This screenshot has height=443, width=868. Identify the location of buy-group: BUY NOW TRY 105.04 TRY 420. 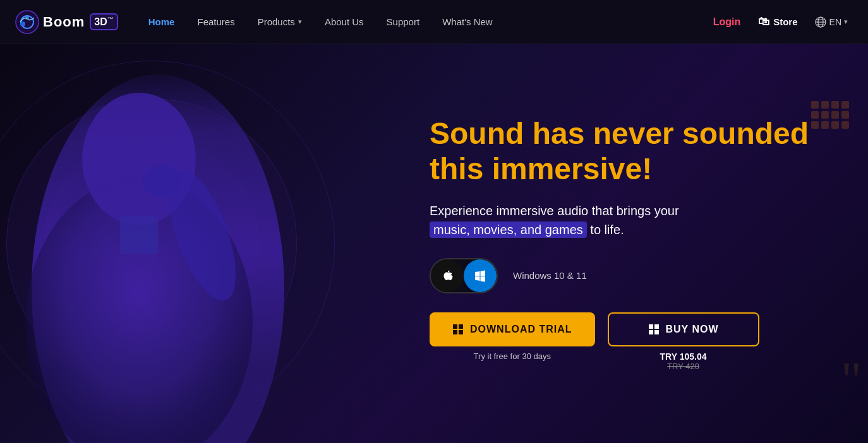
(684, 342).